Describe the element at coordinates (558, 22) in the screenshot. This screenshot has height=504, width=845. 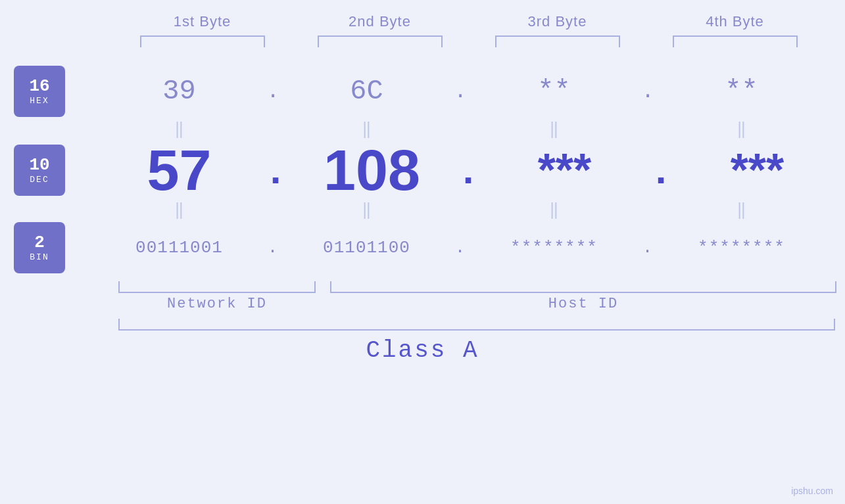
I see `col-header-3: 3rd Byte` at that location.